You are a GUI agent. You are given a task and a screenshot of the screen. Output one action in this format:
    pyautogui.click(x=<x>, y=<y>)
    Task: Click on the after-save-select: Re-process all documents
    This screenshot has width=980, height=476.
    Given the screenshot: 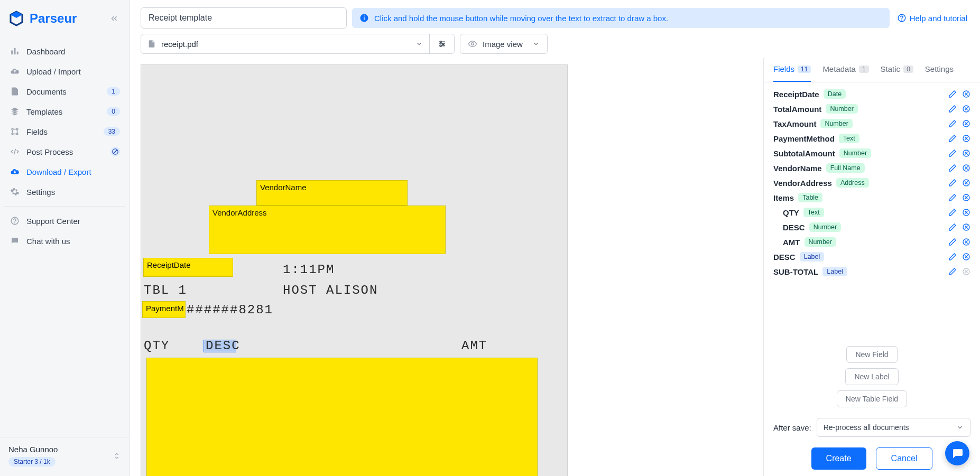 What is the action you would take?
    pyautogui.click(x=893, y=427)
    